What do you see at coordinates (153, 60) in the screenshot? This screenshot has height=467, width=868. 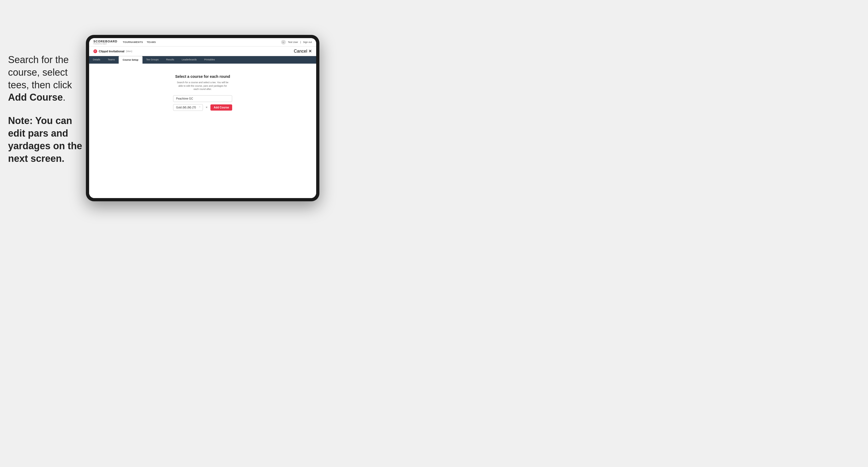 I see `tab-tee-groups: Tee Groups` at bounding box center [153, 60].